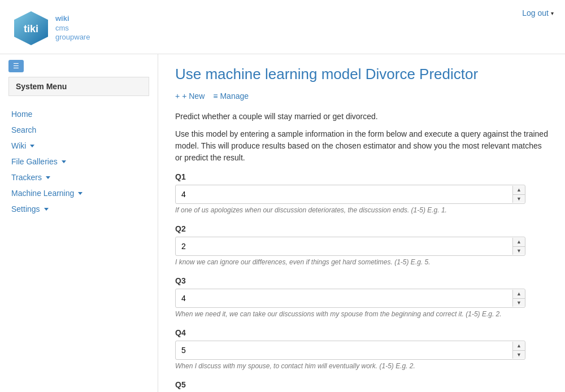 This screenshot has width=565, height=392. What do you see at coordinates (519, 355) in the screenshot?
I see `spinner-down-q4: ▼` at bounding box center [519, 355].